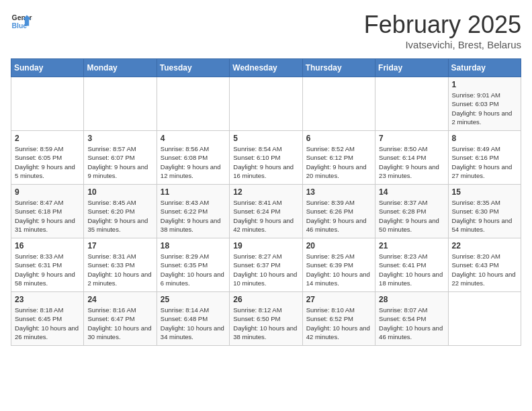  Describe the element at coordinates (266, 68) in the screenshot. I see `header-row: SundayMondayTuesdayWednesdayThursdayFrid…` at that location.